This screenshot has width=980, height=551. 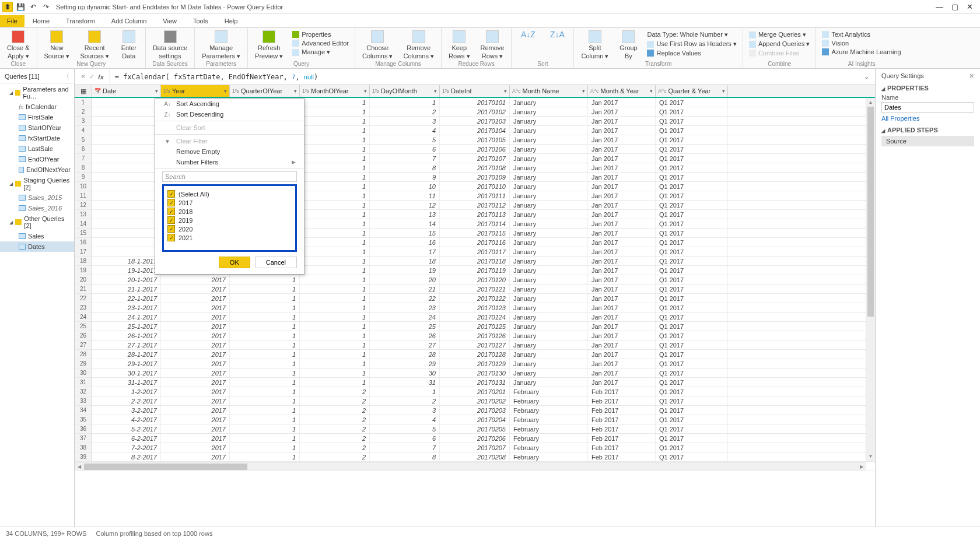 What do you see at coordinates (335, 91) in the screenshot?
I see `column-header-monthofyear: 1²₃MonthOfYear▾` at bounding box center [335, 91].